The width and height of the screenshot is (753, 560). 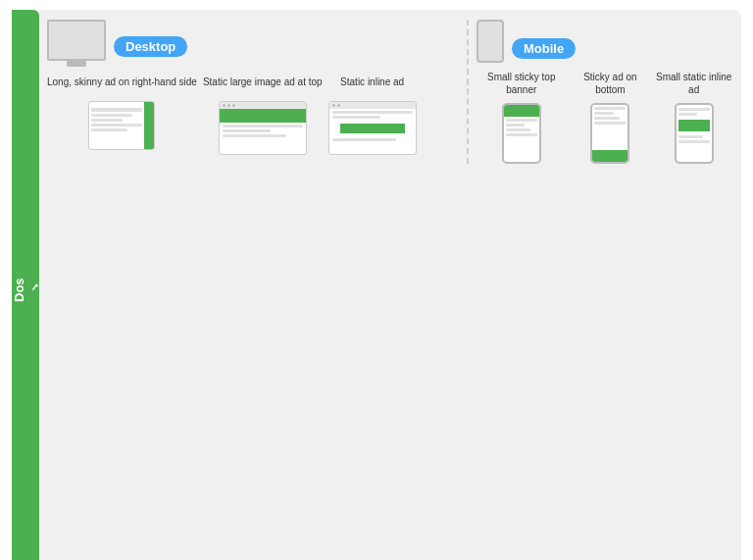 What do you see at coordinates (610, 156) in the screenshot?
I see `phone-bottom-ad` at bounding box center [610, 156].